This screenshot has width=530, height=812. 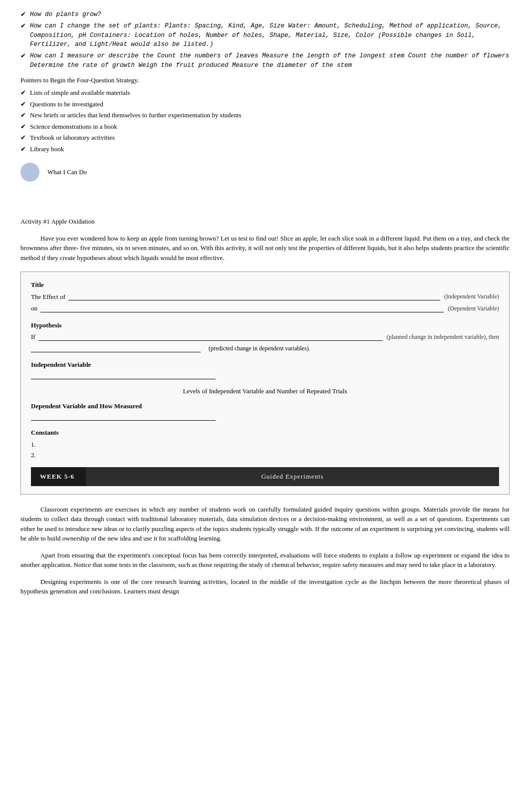 What do you see at coordinates (265, 444) in the screenshot?
I see `lab-constants-section: Constants 1. 2.` at bounding box center [265, 444].